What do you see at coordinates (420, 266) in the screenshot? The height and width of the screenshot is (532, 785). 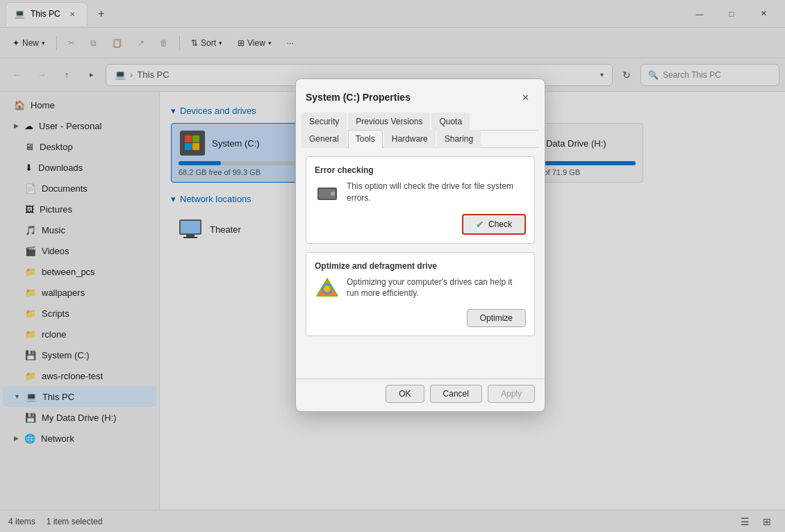 I see `optimize-title: Optimize and defragment drive` at bounding box center [420, 266].